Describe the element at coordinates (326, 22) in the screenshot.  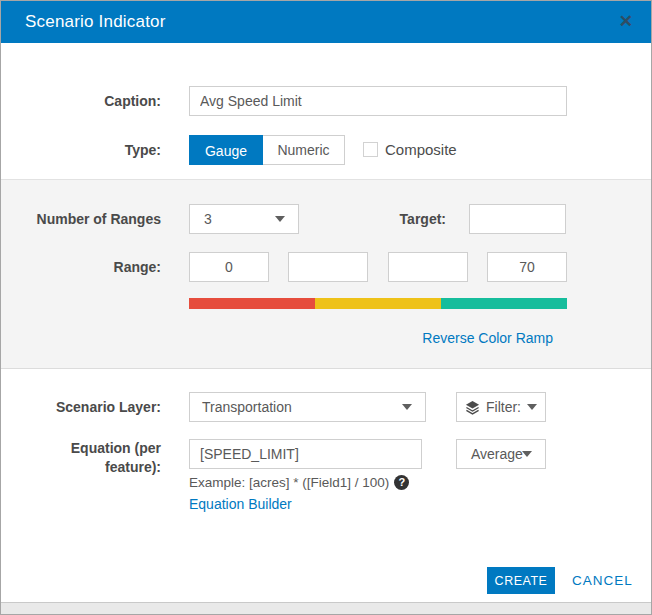
I see `dialog-header: Scenario Indicator ✕` at that location.